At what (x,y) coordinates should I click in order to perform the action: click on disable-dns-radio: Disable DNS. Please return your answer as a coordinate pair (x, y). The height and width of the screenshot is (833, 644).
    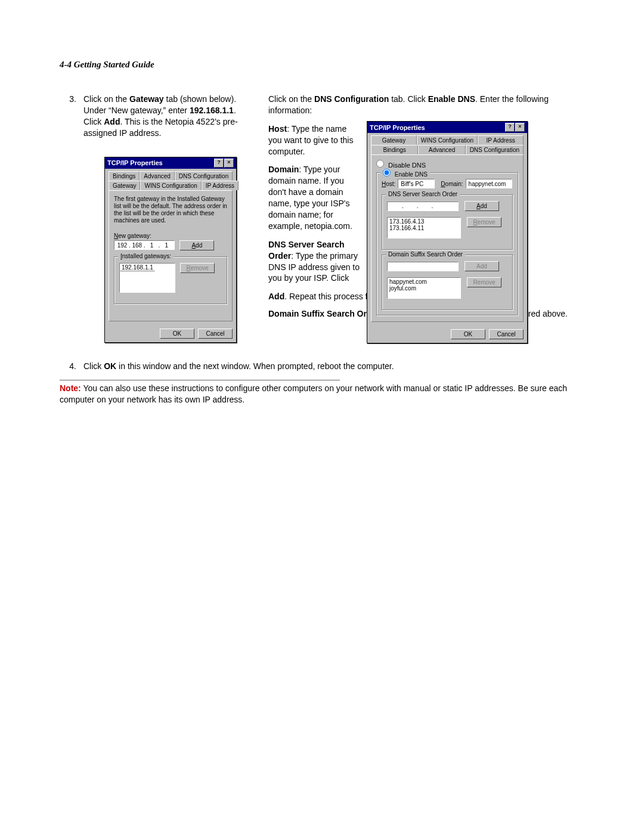
    Looking at the image, I should click on (401, 165).